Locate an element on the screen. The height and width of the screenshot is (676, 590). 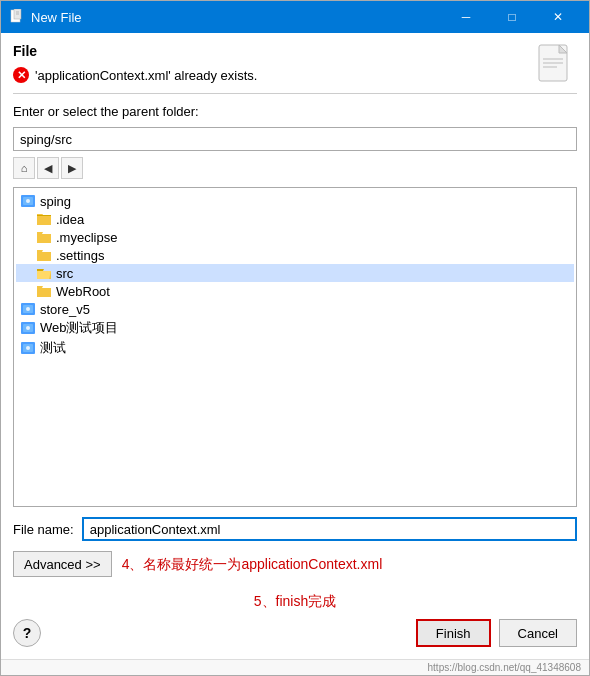
filename-section: File name: is located at coordinates (295, 529).